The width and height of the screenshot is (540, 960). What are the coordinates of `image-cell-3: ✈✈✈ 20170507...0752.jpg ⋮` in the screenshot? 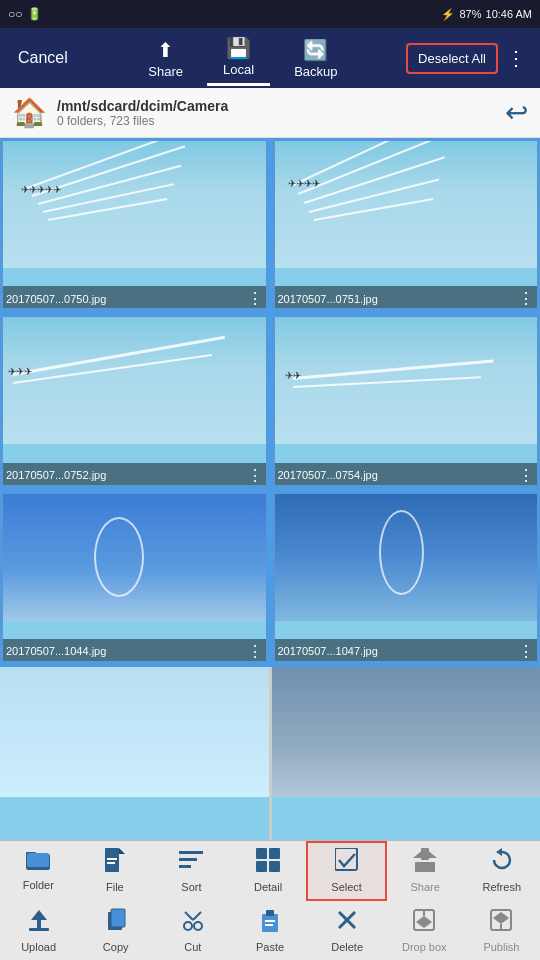 It's located at (134, 400).